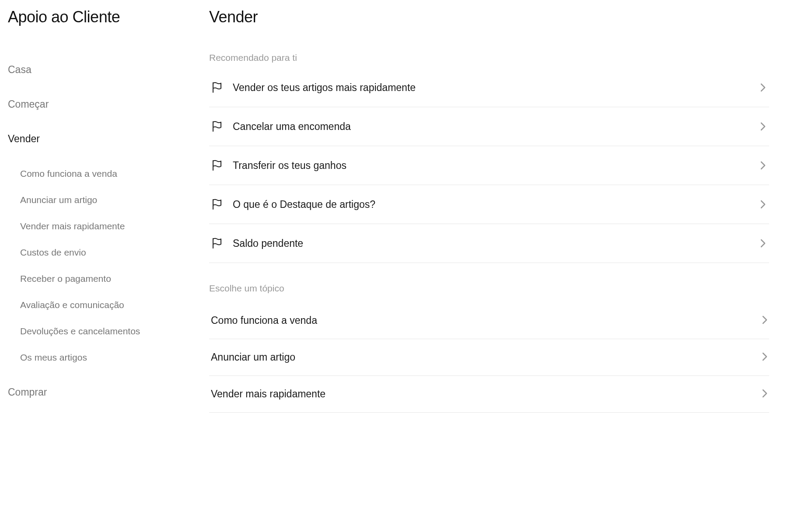 The height and width of the screenshot is (526, 812). Describe the element at coordinates (489, 321) in the screenshot. I see `topic-item-como-funciona: Como funciona a venda` at that location.